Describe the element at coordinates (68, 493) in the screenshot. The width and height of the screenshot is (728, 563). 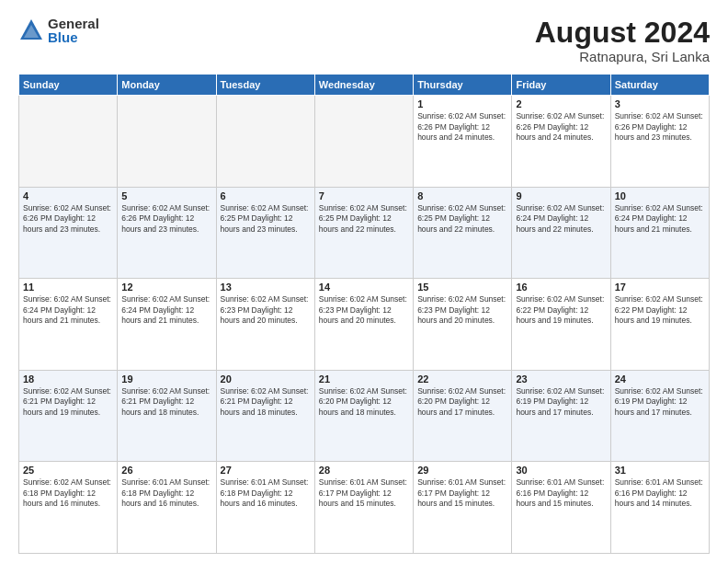
I see `day-info: Sunrise: 6:02 AM Sunset: 6:18 PM Dayligh…` at that location.